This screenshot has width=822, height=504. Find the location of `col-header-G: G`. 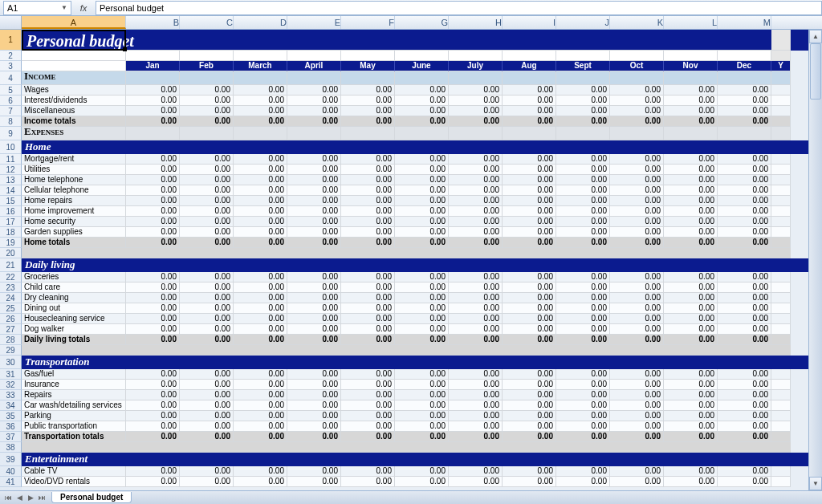

col-header-G: G is located at coordinates (422, 22).